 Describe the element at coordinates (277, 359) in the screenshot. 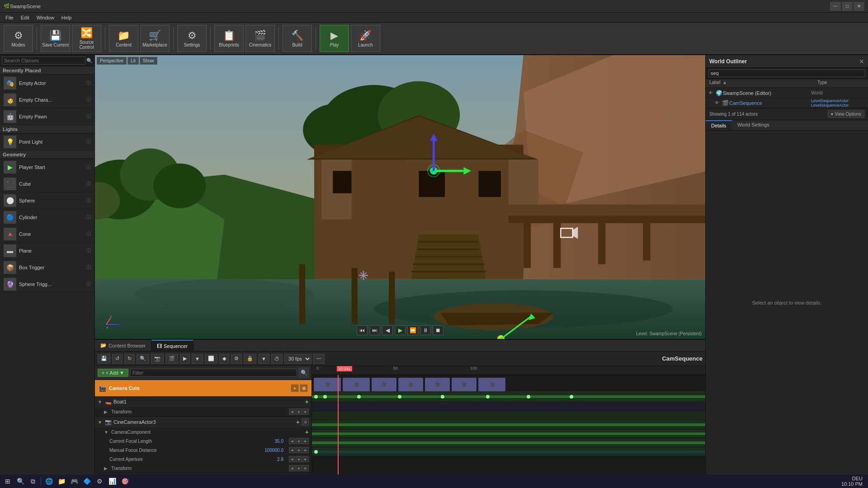

I see `seq-clock-button: ⏱` at that location.